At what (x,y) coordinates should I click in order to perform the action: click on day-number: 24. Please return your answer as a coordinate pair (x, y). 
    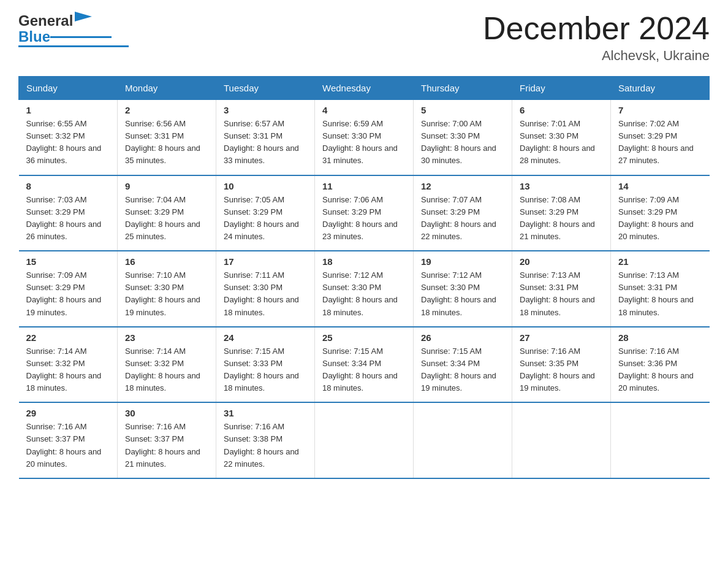
    Looking at the image, I should click on (265, 337).